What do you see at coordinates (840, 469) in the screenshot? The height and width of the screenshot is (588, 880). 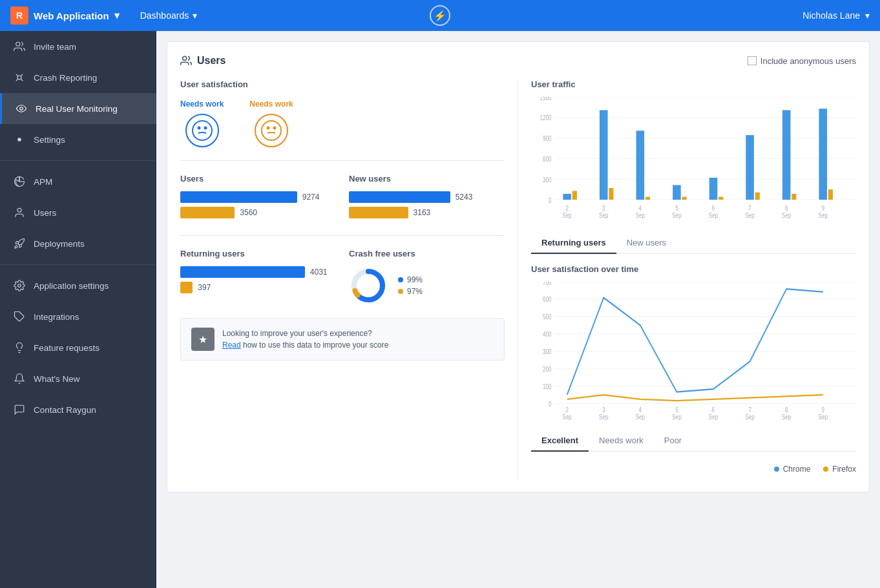 I see `legend-firefox: Firefox` at bounding box center [840, 469].